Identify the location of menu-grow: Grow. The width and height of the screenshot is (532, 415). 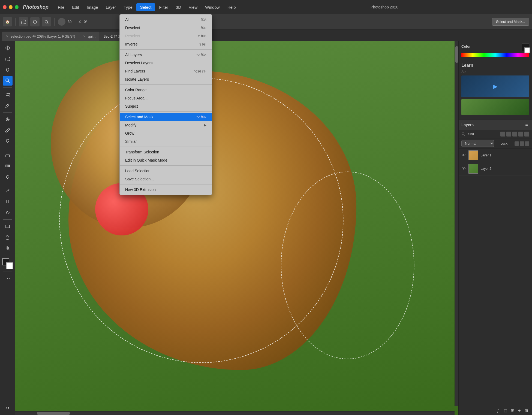
(166, 133).